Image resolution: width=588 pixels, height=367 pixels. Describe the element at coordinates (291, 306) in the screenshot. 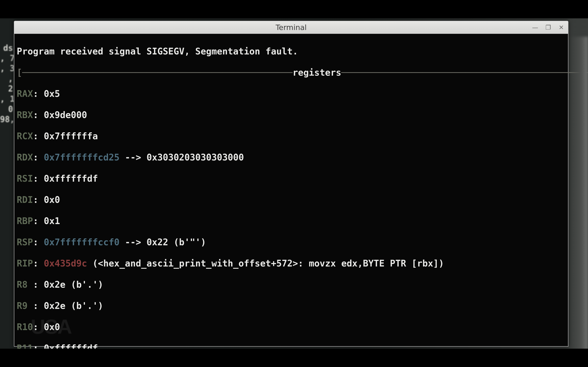

I see `reg-r9: R9 : 0x2e (b'.')` at that location.